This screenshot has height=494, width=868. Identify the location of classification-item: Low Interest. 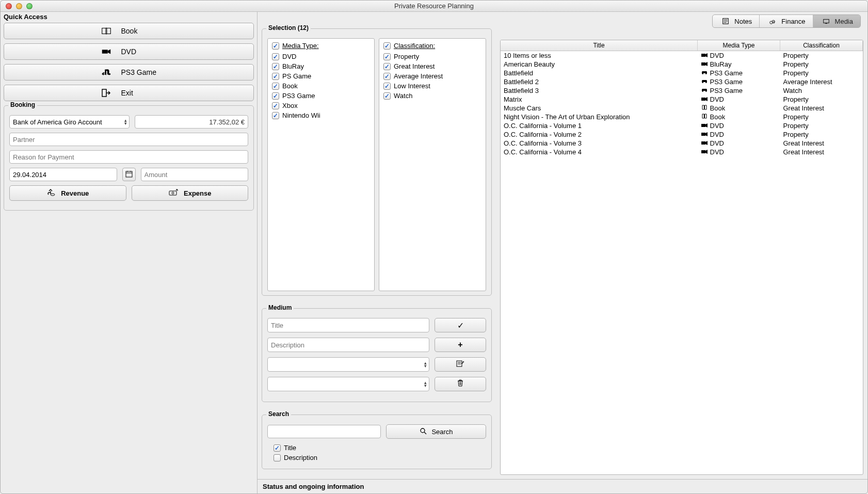
(432, 86).